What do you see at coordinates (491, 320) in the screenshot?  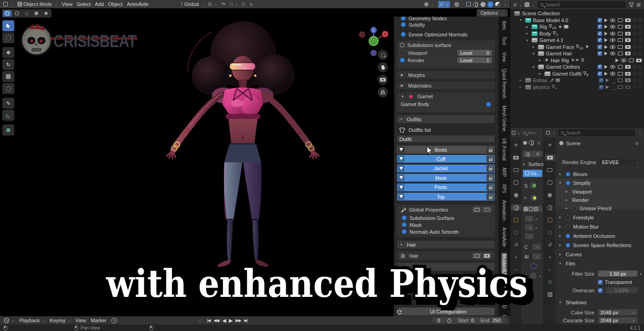 I see `end-frame-field: End250` at bounding box center [491, 320].